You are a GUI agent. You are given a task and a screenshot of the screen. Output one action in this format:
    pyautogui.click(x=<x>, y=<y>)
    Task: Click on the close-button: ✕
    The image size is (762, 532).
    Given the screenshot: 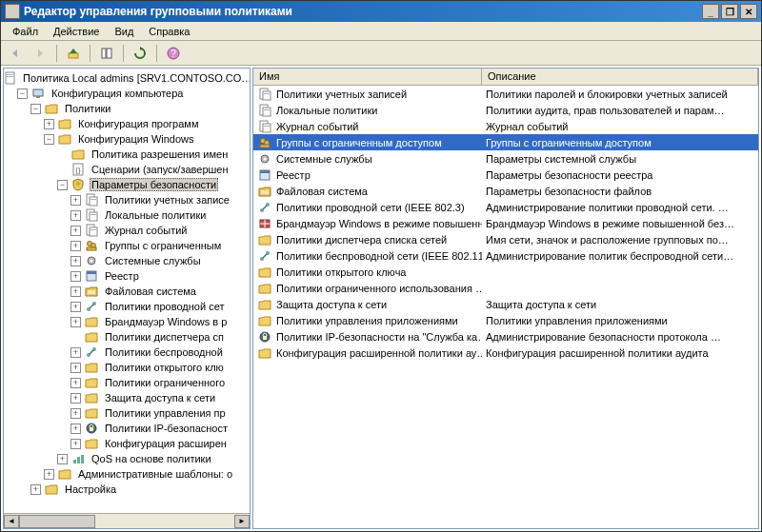 What is the action you would take?
    pyautogui.click(x=749, y=11)
    